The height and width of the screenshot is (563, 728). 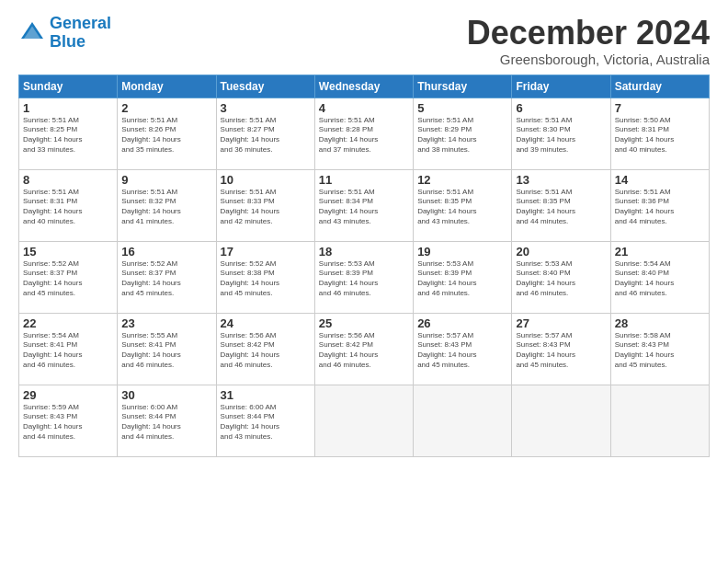 I want to click on day-number: 31, so click(x=266, y=396).